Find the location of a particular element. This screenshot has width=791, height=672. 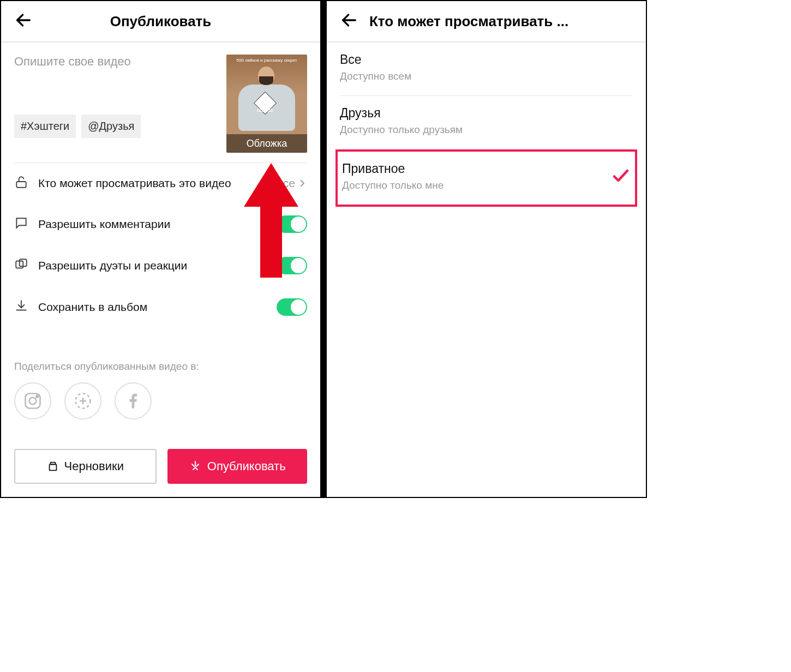

back-button is located at coordinates (351, 21).